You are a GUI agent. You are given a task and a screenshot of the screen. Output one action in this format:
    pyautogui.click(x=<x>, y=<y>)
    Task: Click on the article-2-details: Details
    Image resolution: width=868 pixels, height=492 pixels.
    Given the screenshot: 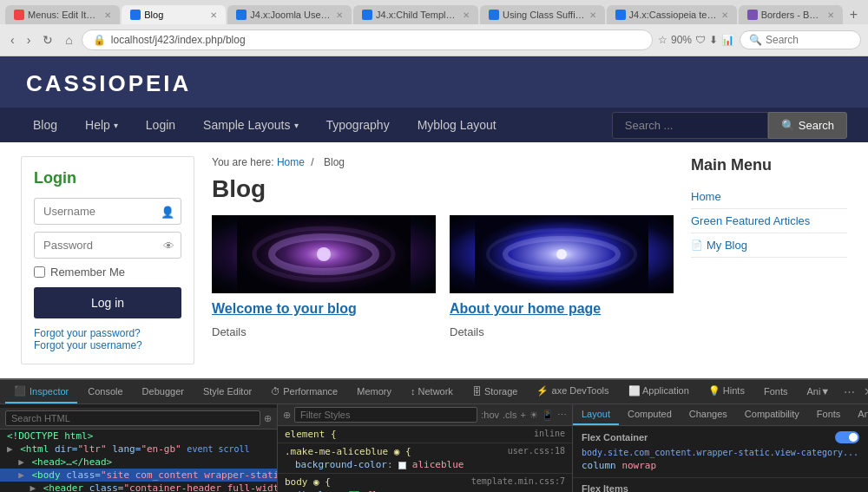 What is the action you would take?
    pyautogui.click(x=562, y=331)
    